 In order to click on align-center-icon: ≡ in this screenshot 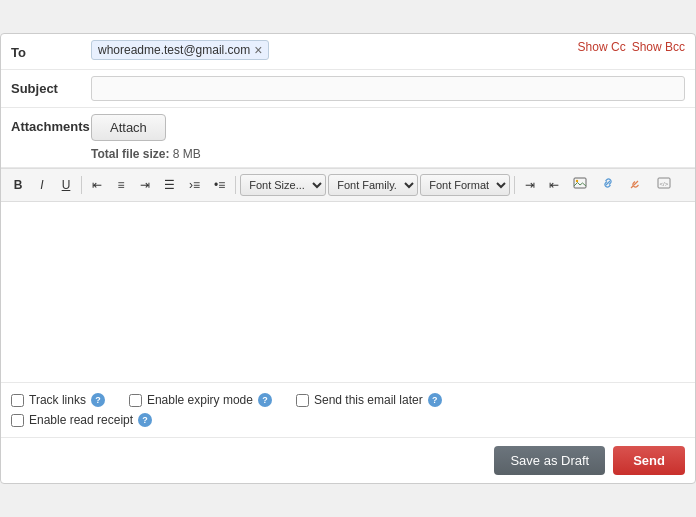, I will do `click(120, 185)`.